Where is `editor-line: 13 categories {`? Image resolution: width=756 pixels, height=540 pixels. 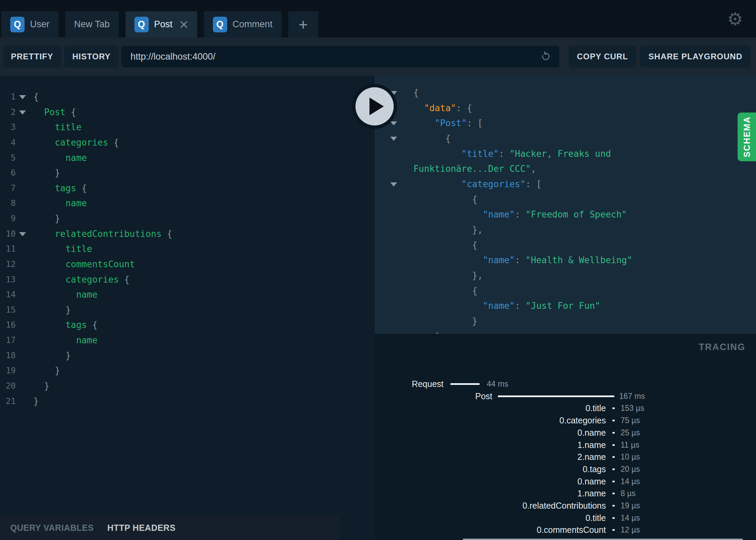 editor-line: 13 categories { is located at coordinates (187, 280).